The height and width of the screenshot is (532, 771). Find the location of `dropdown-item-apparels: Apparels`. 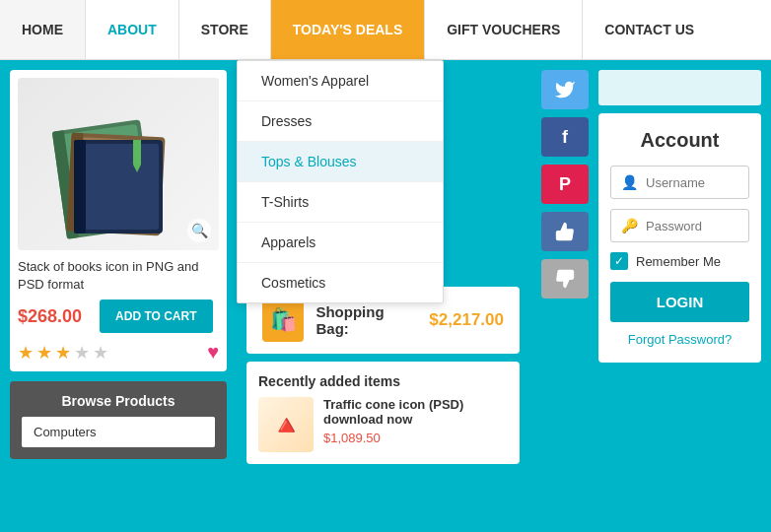

dropdown-item-apparels: Apparels is located at coordinates (340, 242).